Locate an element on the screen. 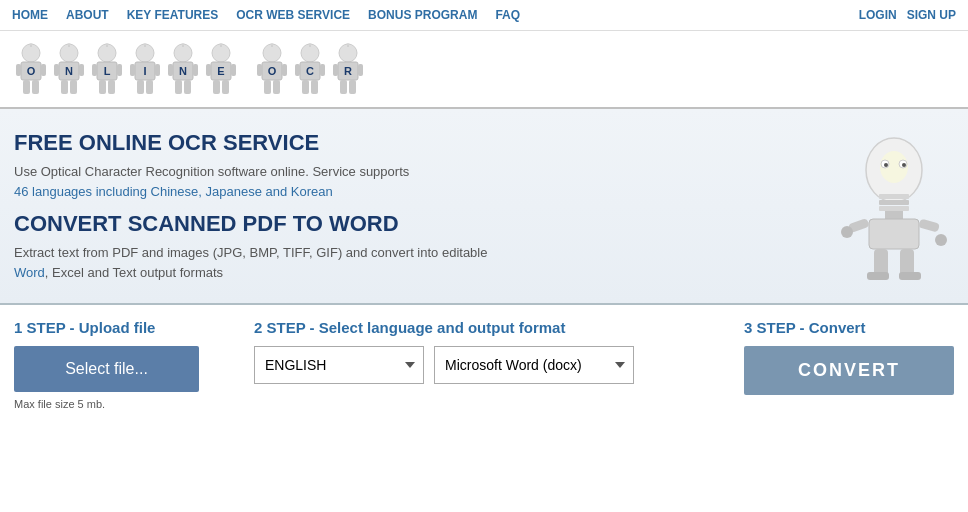  hero-desc-2: Extract text from PDF and images (JPG, B… is located at coordinates (424, 262).